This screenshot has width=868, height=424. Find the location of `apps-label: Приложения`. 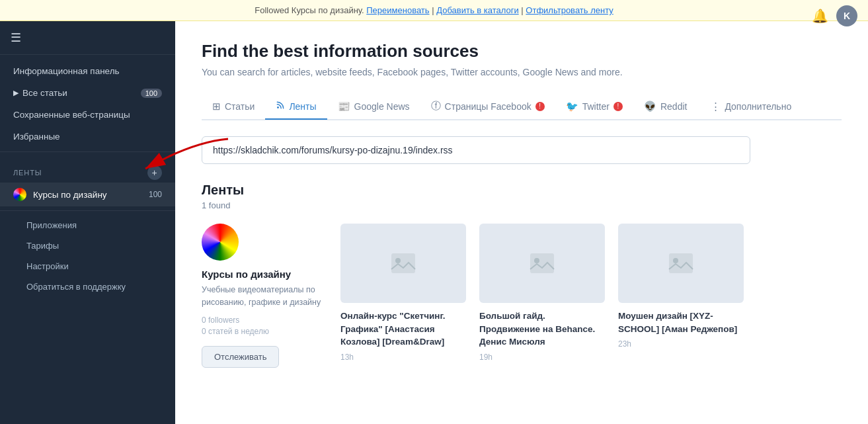

apps-label: Приложения is located at coordinates (52, 225).